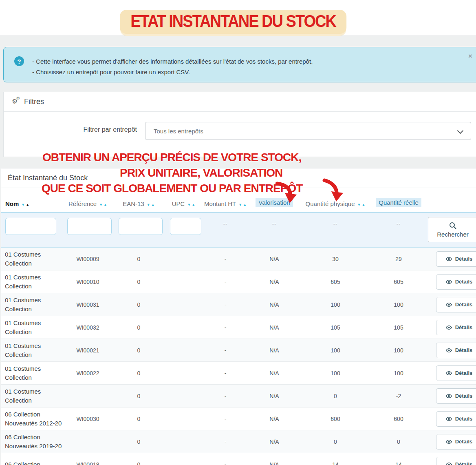 This screenshot has width=476, height=465. What do you see at coordinates (186, 226) in the screenshot?
I see `upc-filter-input` at bounding box center [186, 226].